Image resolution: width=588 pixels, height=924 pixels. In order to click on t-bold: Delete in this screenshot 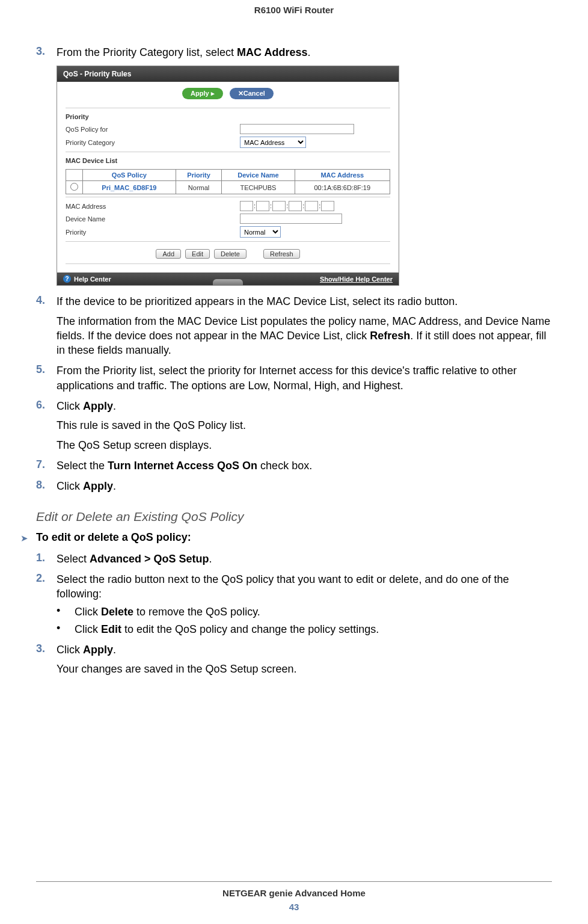, I will do `click(117, 612)`.